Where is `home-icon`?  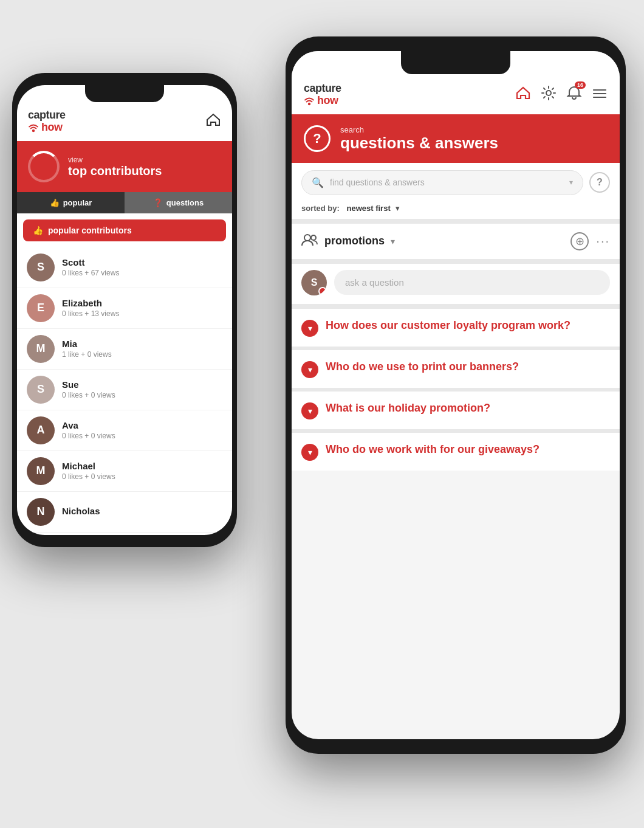
home-icon is located at coordinates (523, 95).